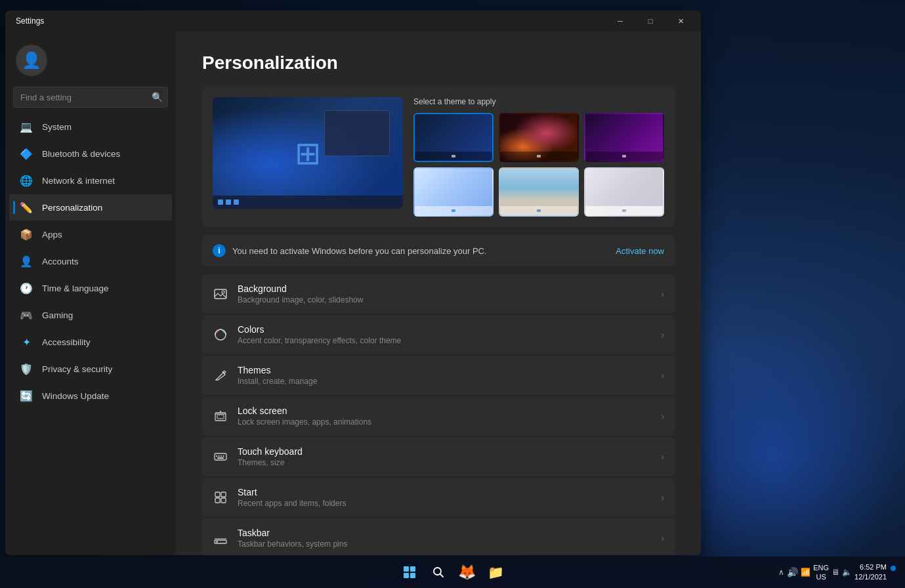  I want to click on theme-option-flower, so click(539, 138).